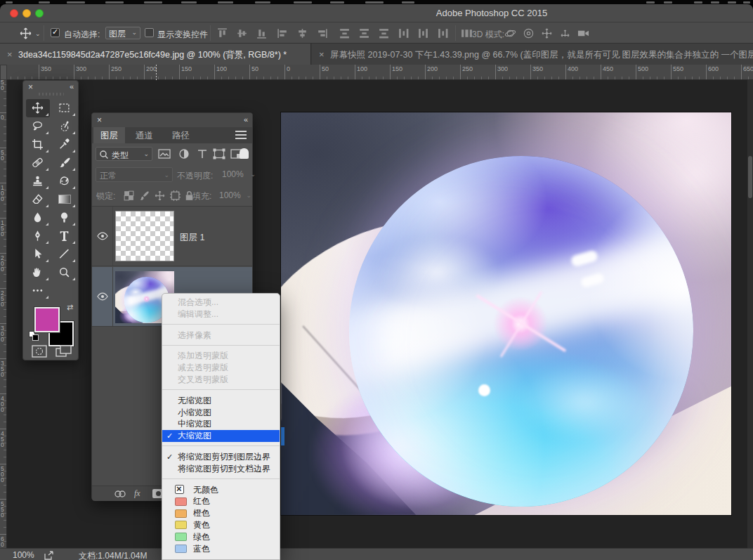 Image resolution: width=753 pixels, height=560 pixels. What do you see at coordinates (34, 336) in the screenshot?
I see `default-colors-icon` at bounding box center [34, 336].